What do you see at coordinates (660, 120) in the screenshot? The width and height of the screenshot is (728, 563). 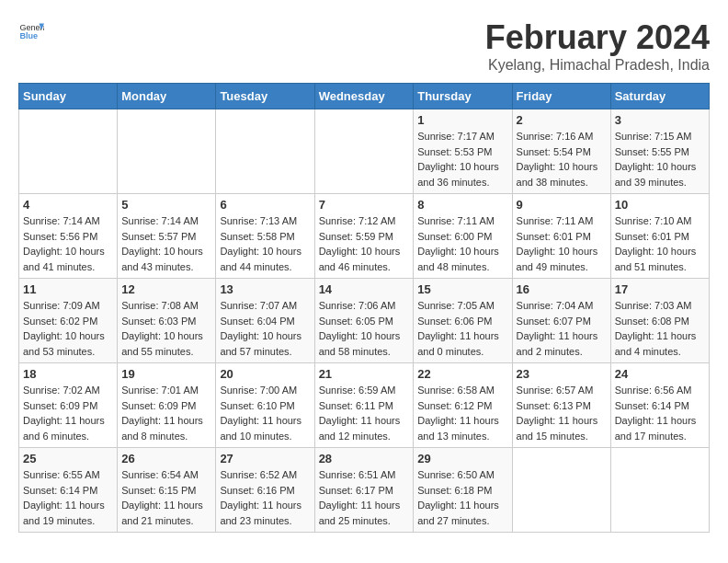 I see `day-number: 3` at bounding box center [660, 120].